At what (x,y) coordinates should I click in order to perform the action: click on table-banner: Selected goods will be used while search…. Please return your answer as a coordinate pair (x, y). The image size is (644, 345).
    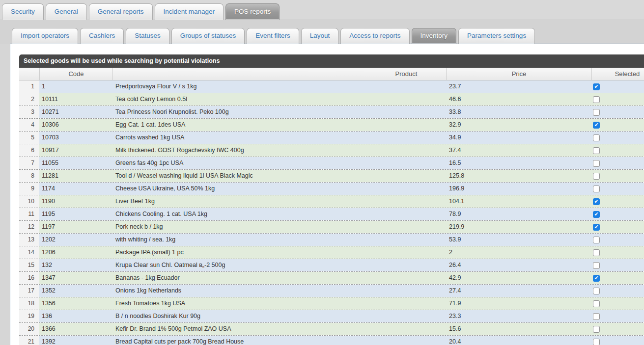
    Looking at the image, I should click on (332, 61).